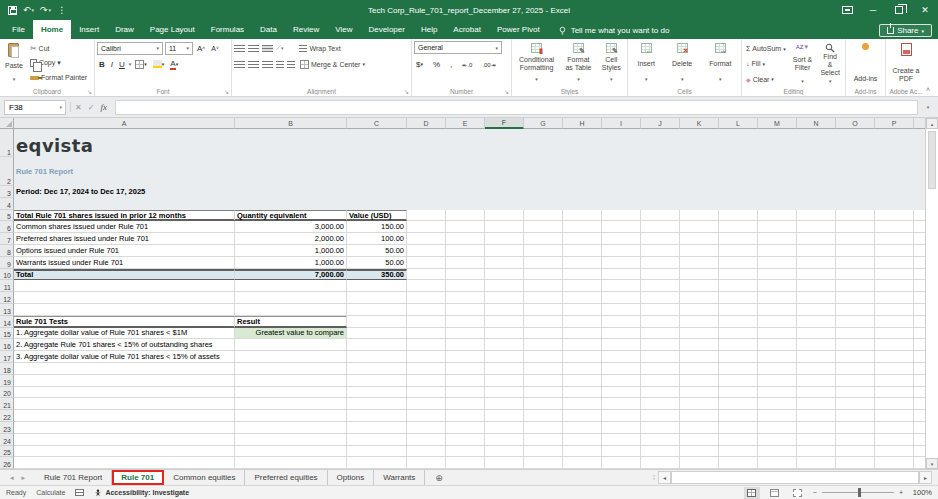 The image size is (938, 499). I want to click on sheet-tab-options: Options, so click(352, 478).